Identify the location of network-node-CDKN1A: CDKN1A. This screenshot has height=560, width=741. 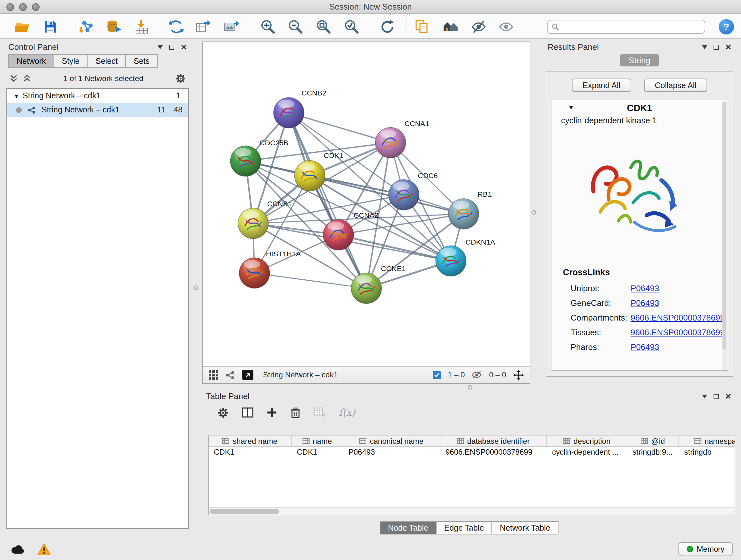
(465, 257).